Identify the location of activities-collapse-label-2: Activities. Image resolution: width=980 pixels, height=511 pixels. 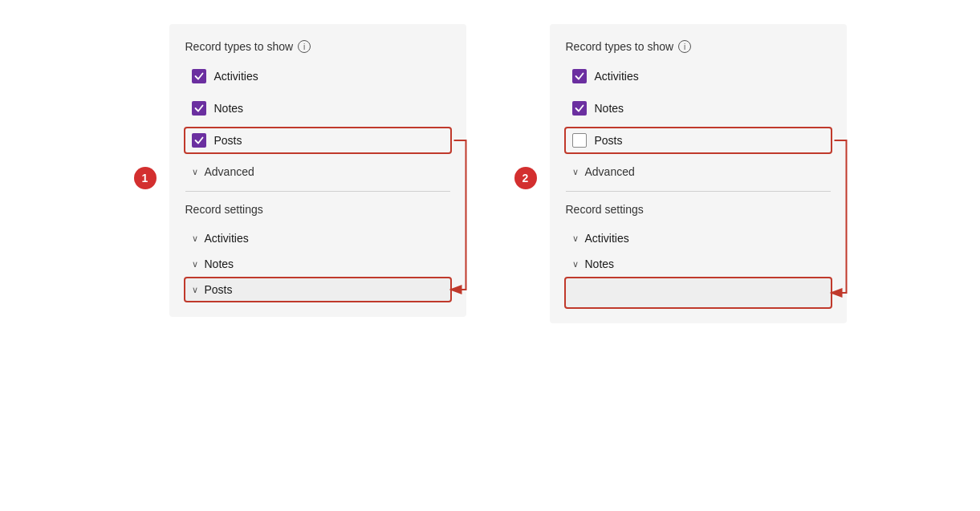
(607, 238).